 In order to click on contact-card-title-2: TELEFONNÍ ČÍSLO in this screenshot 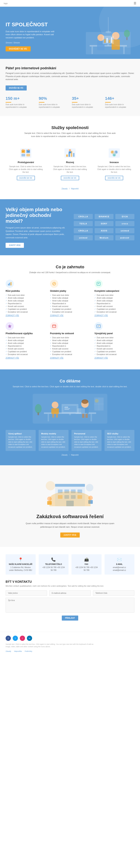, I will do `click(53, 564)`.